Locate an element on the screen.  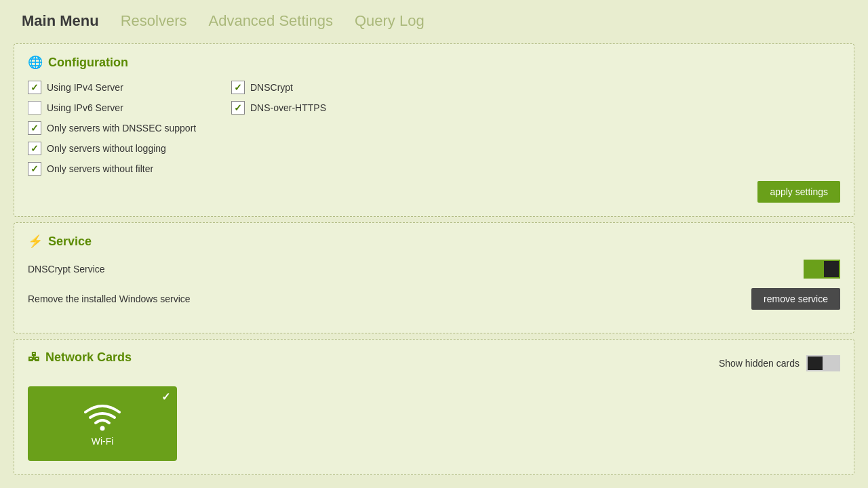
nav-resolvers: Resolvers is located at coordinates (154, 21).